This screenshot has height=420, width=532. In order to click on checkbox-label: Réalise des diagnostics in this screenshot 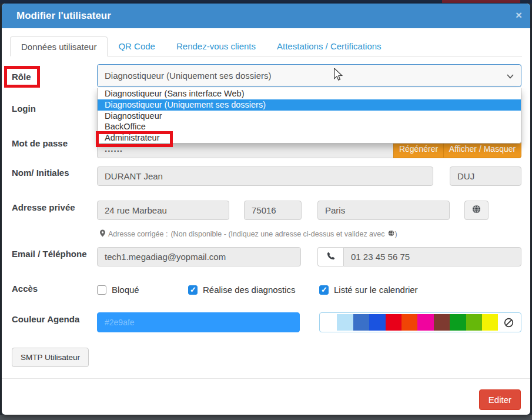, I will do `click(249, 289)`.